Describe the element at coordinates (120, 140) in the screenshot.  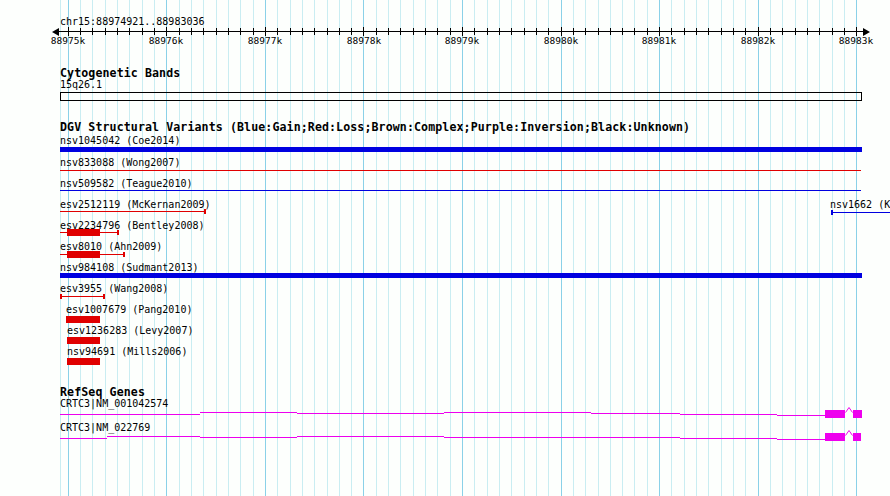
I see `feature-label: nsv1045042 (Coe2014)` at that location.